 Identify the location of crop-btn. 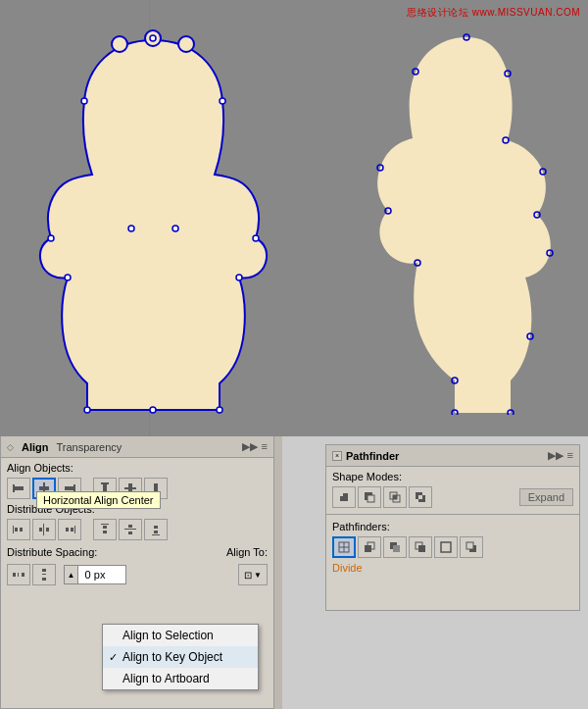
(420, 547).